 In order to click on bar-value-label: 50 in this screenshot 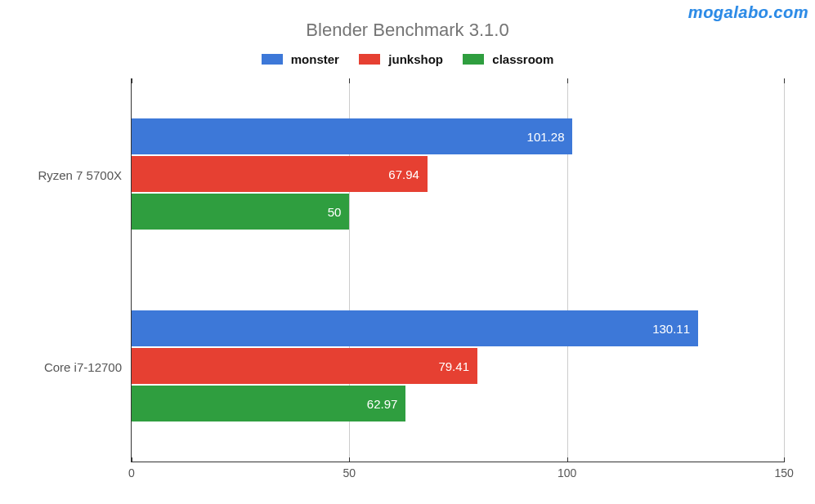, I will do `click(335, 212)`.